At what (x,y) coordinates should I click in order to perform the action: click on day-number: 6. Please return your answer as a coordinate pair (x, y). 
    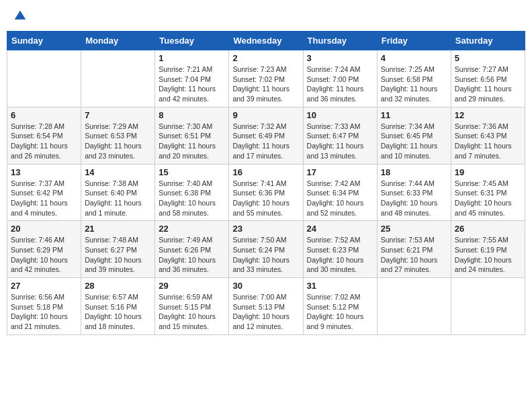
    Looking at the image, I should click on (44, 116).